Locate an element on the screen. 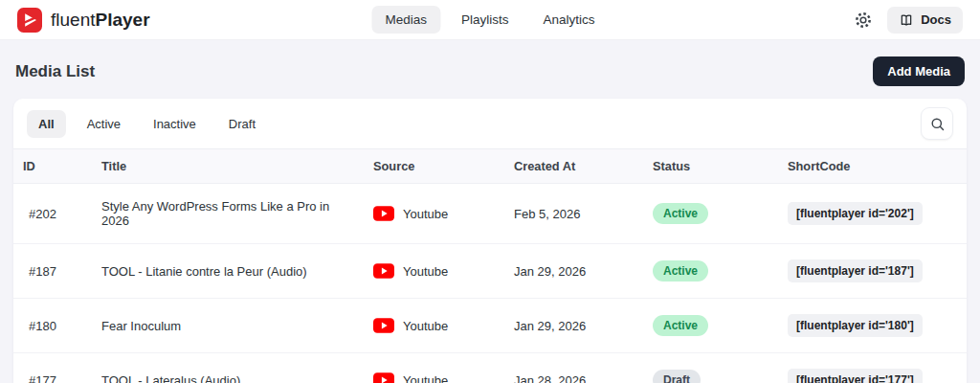  table-header-row: IDTitleSourceCreated AtStatusShortCode is located at coordinates (490, 167).